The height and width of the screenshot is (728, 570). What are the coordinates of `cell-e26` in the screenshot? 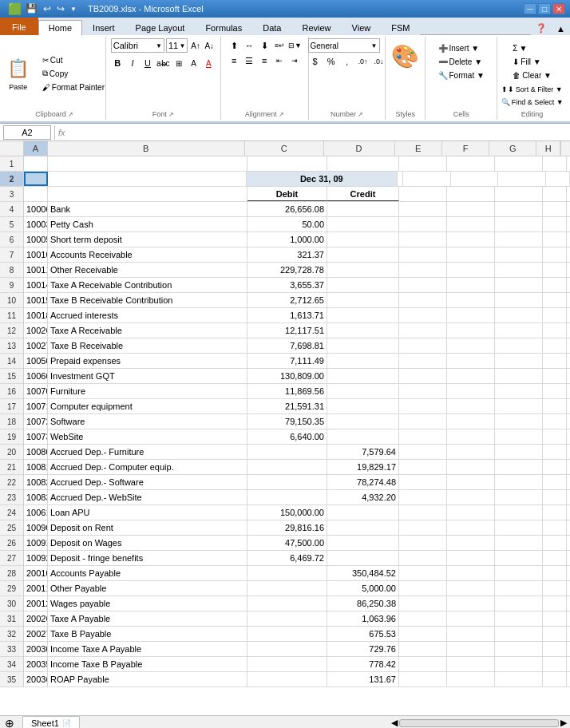 It's located at (423, 543).